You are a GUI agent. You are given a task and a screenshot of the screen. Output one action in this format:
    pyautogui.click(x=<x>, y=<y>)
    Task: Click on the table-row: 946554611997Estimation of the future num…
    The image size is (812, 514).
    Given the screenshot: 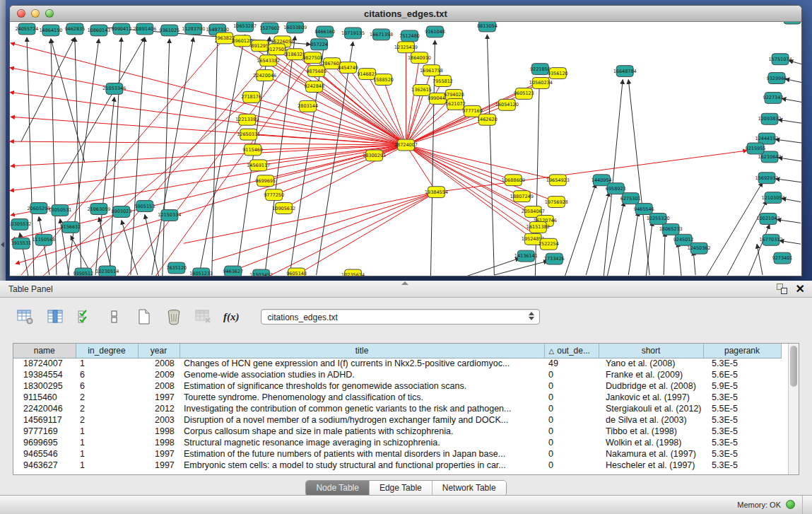 What is the action you would take?
    pyautogui.click(x=397, y=454)
    